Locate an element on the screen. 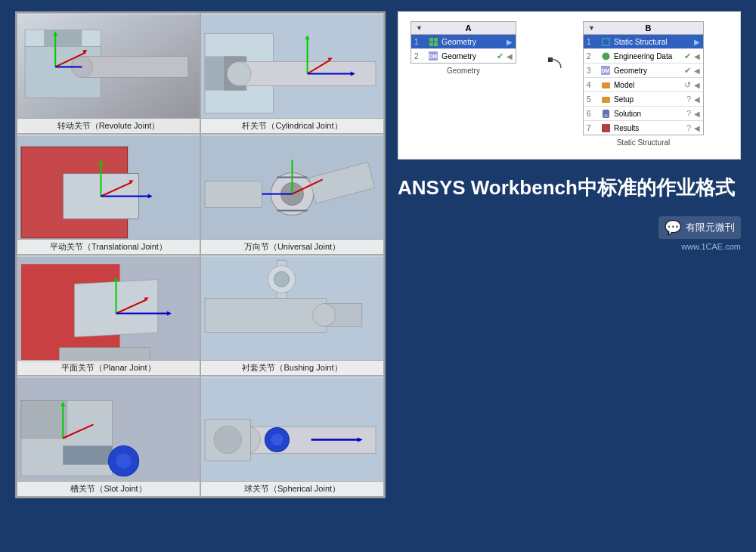  row-text-b-4: Model is located at coordinates (647, 85).